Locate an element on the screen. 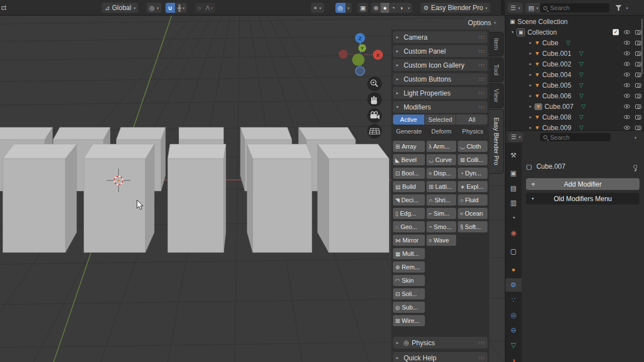 Image resolution: width=644 pixels, height=362 pixels. properties-search-input is located at coordinates (579, 137).